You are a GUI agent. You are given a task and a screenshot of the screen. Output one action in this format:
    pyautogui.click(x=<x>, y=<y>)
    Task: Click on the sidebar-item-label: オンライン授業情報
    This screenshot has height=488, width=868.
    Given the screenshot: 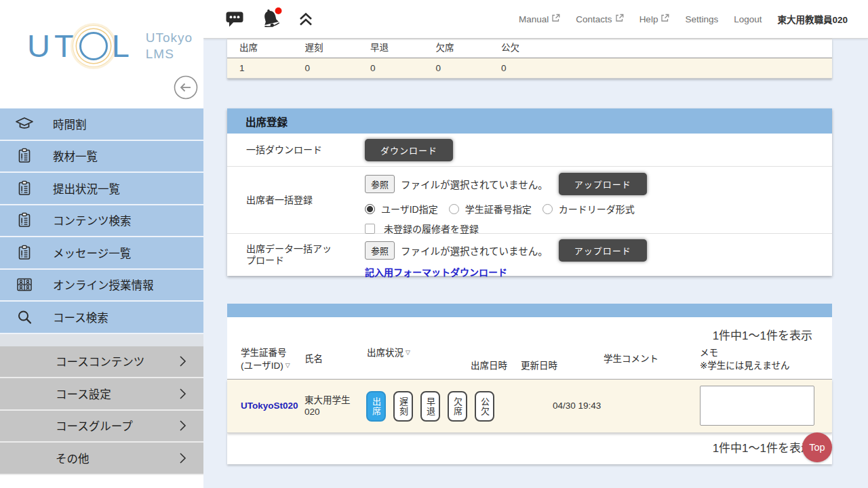 What is the action you would take?
    pyautogui.click(x=103, y=285)
    